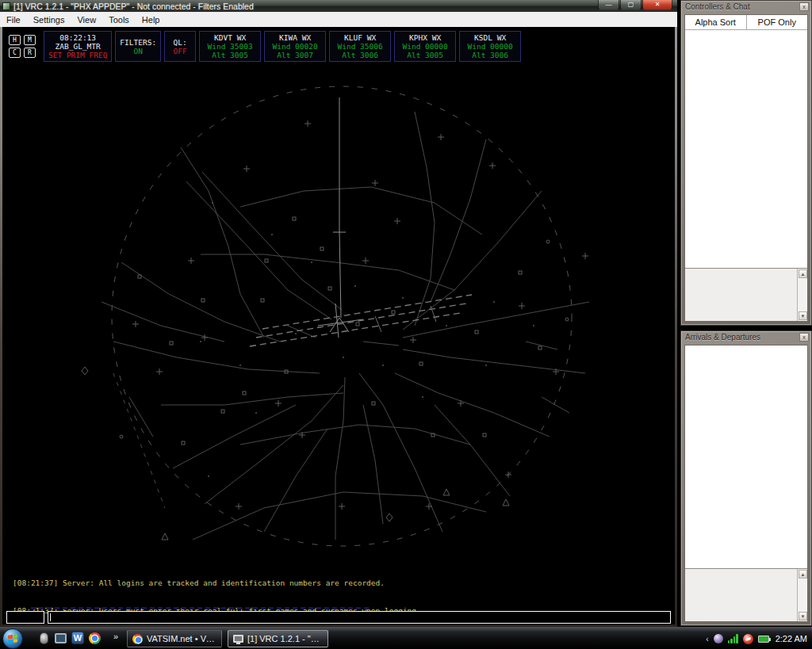 Image resolution: width=812 pixels, height=649 pixels. I want to click on minimize-button: —, so click(609, 5).